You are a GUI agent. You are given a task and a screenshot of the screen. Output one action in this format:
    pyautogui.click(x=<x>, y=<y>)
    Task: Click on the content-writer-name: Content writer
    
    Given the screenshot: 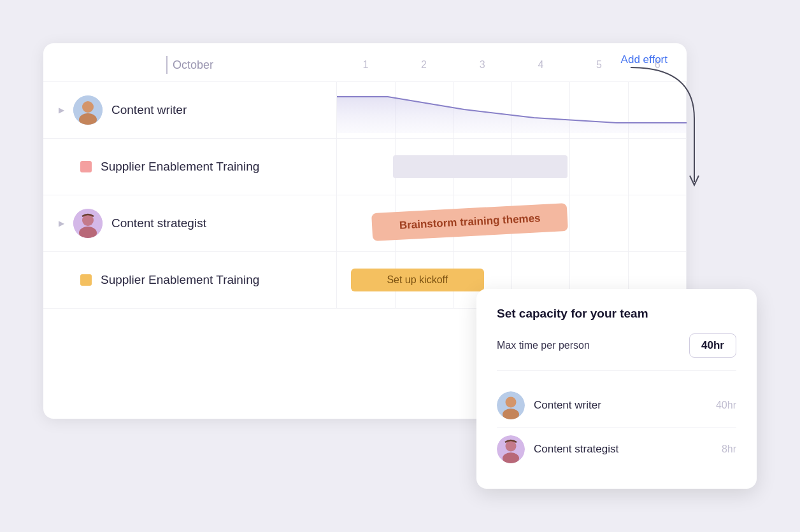 What is the action you would take?
    pyautogui.click(x=149, y=110)
    